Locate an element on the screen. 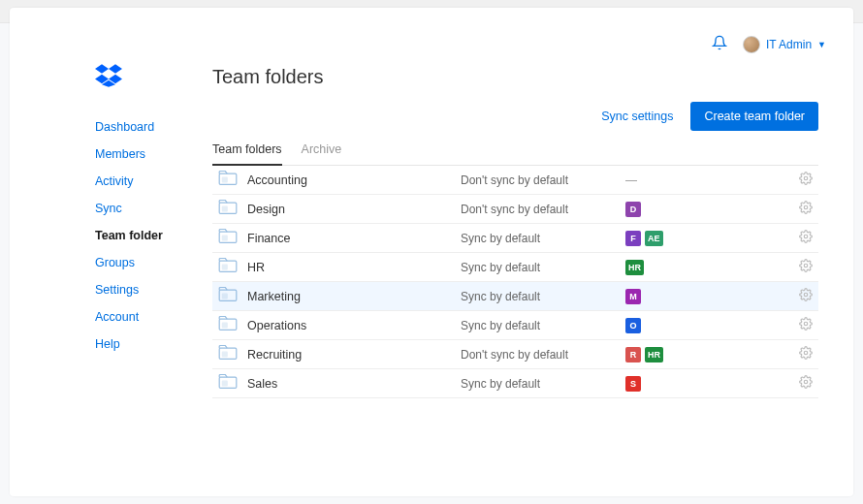 The image size is (863, 504). group-badge: R is located at coordinates (633, 355).